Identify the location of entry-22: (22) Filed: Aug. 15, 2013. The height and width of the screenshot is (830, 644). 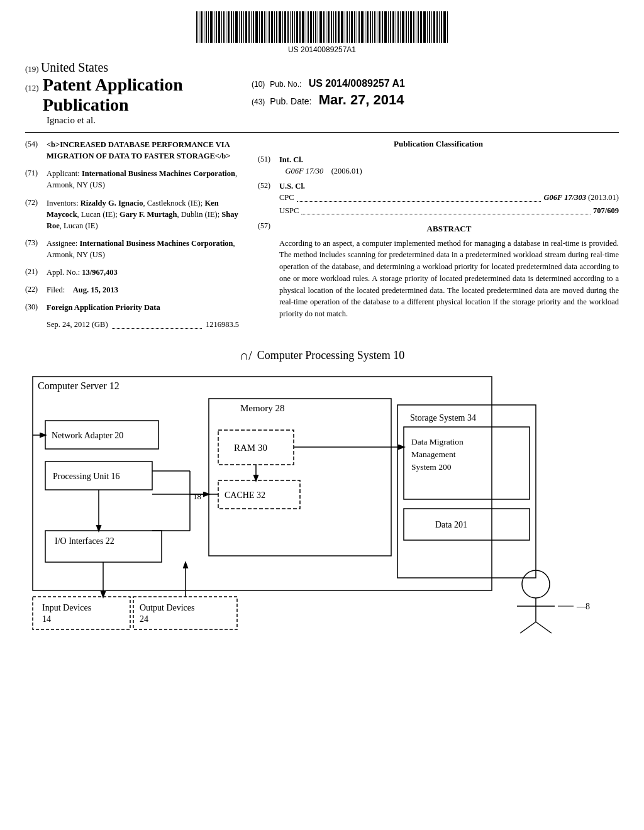
(132, 290).